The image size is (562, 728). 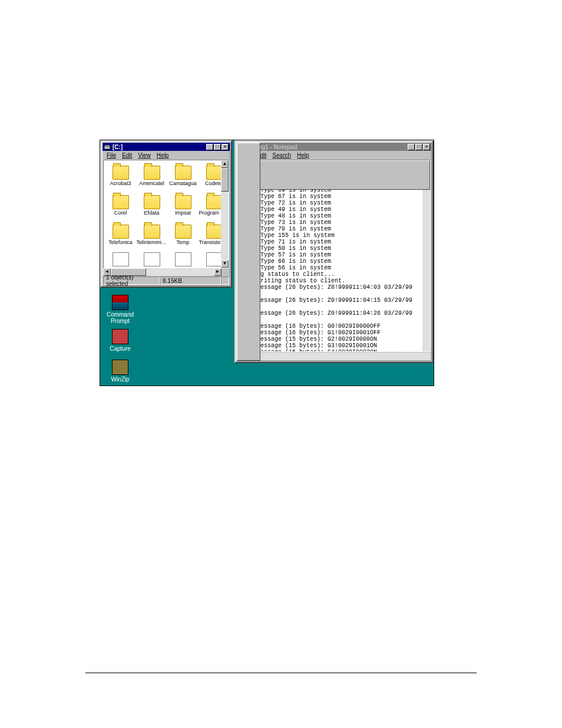 What do you see at coordinates (183, 183) in the screenshot?
I see `file-icon-label: Camatagua` at bounding box center [183, 183].